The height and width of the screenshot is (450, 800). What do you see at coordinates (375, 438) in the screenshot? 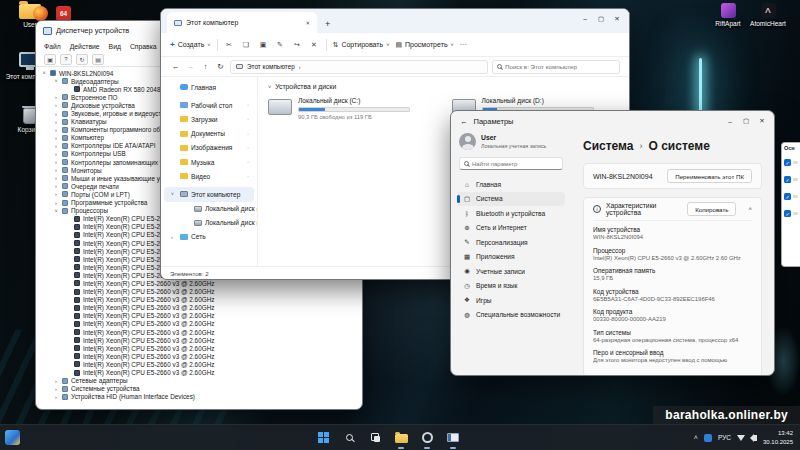
I see `task-view-button` at bounding box center [375, 438].